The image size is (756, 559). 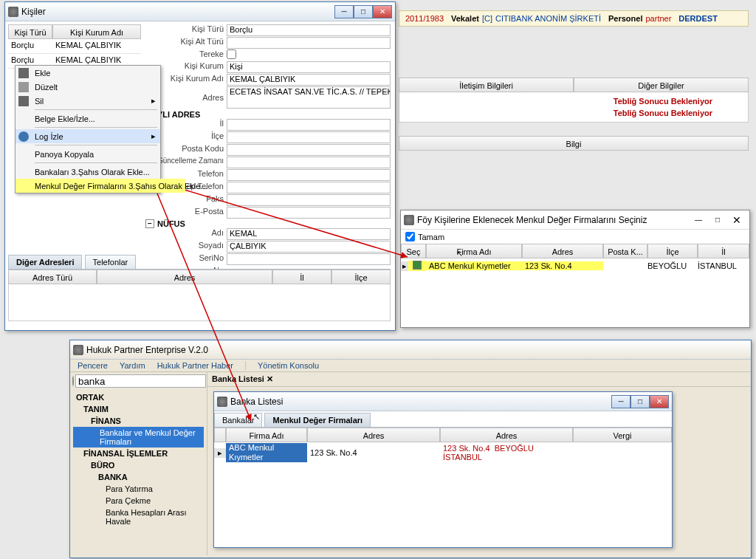 What do you see at coordinates (133, 366) in the screenshot?
I see `menu-yardim: Yardım` at bounding box center [133, 366].